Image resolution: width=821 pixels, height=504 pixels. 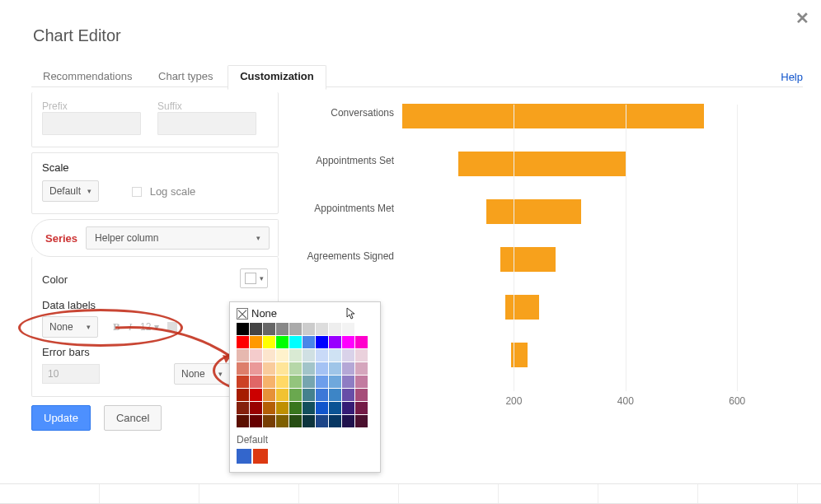 What do you see at coordinates (202, 374) in the screenshot?
I see `error-bars-select: None ▾` at bounding box center [202, 374].